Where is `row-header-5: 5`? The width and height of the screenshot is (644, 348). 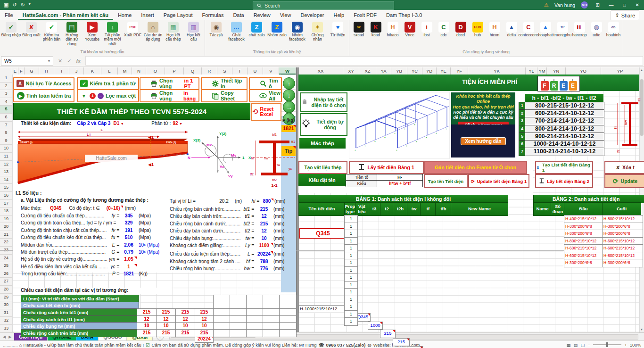 row-header-5: 5 is located at coordinates (6, 109).